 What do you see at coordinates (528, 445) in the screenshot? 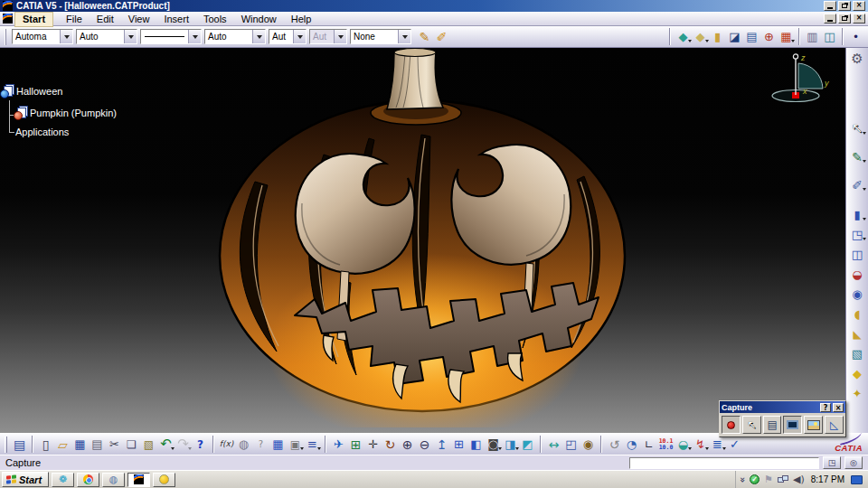
I see `look-at-icon: ◩` at bounding box center [528, 445].